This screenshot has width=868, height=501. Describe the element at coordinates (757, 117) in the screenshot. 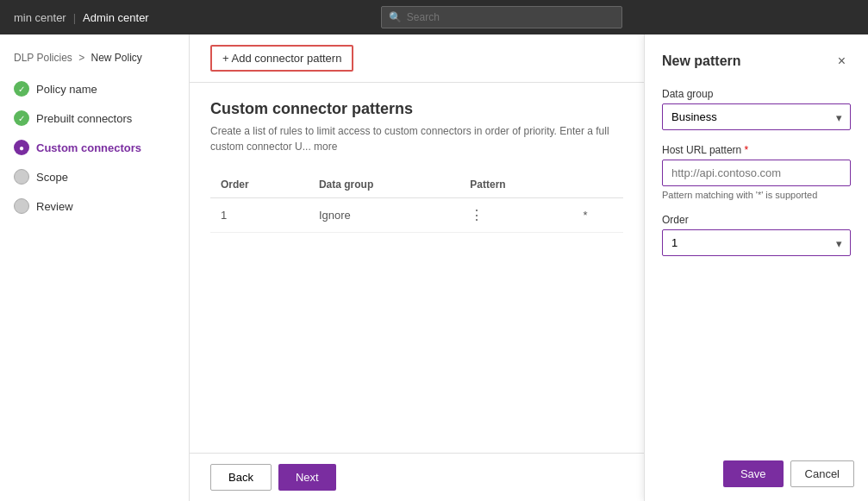

I see `data-group-field: Business Non-Business Blocked Ignore ▾` at that location.